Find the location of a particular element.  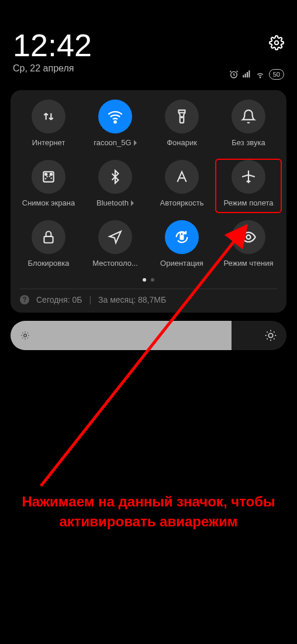

screenshot-icon is located at coordinates (49, 177).